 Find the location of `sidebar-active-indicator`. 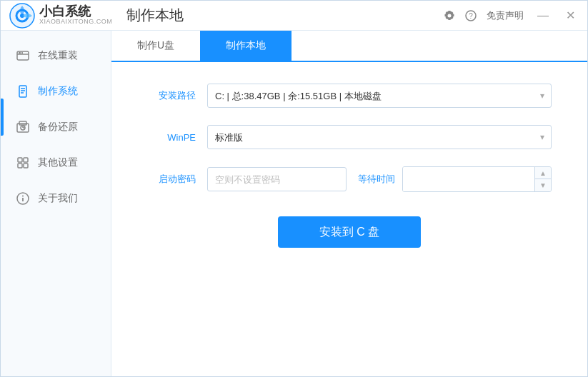

sidebar-active-indicator is located at coordinates (2, 117).